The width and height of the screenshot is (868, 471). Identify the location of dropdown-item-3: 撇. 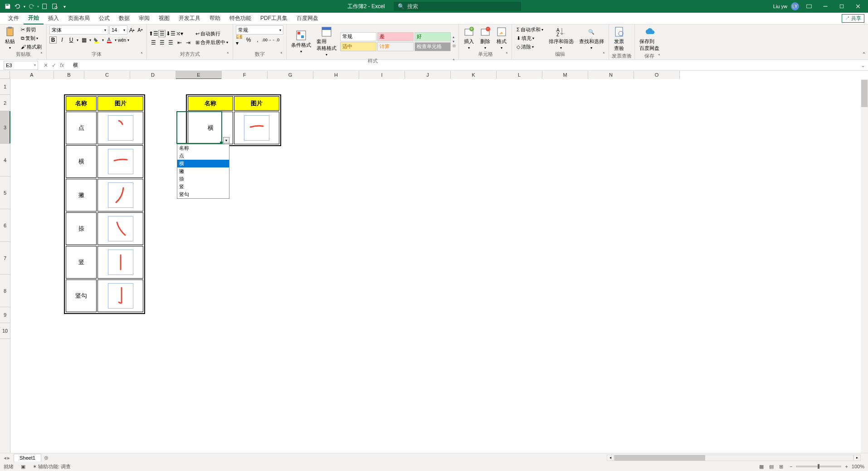
(203, 172).